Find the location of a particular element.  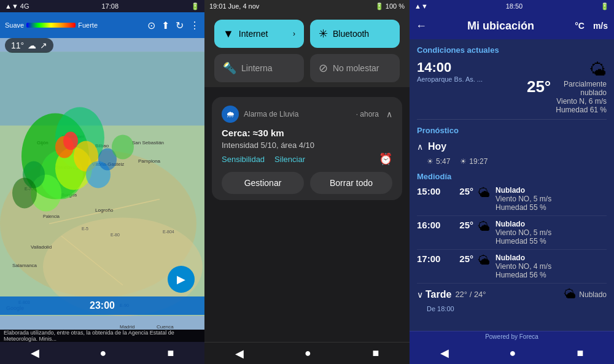

weather-signal: ▲▼ is located at coordinates (421, 6).